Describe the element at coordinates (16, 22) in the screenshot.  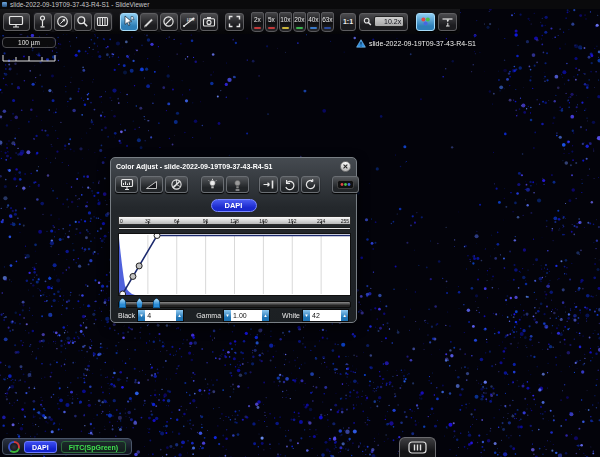
I see `monitor-icon` at that location.